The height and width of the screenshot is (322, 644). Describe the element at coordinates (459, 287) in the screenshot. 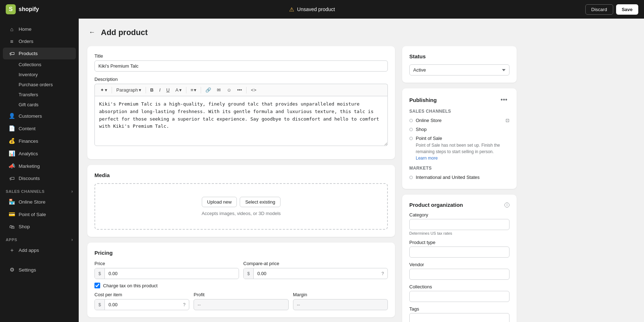

I see `collections-label: Collections` at that location.